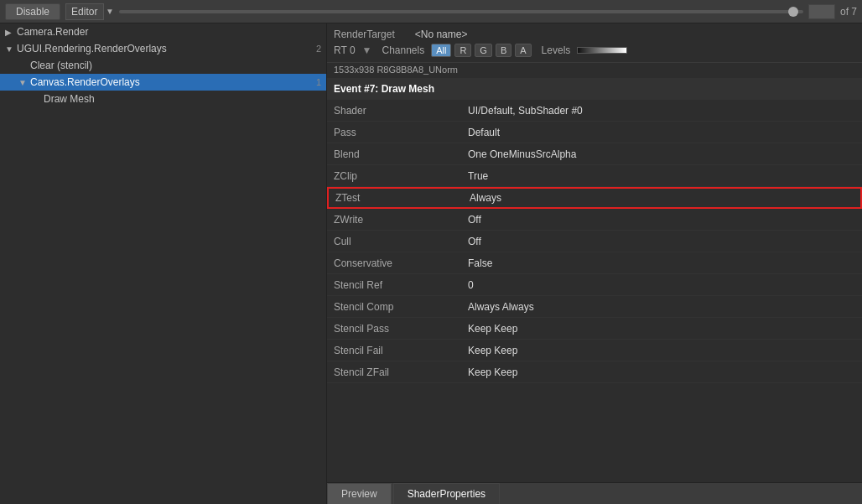  What do you see at coordinates (401, 329) in the screenshot?
I see `prop-label-10: Stencil Pass` at bounding box center [401, 329].